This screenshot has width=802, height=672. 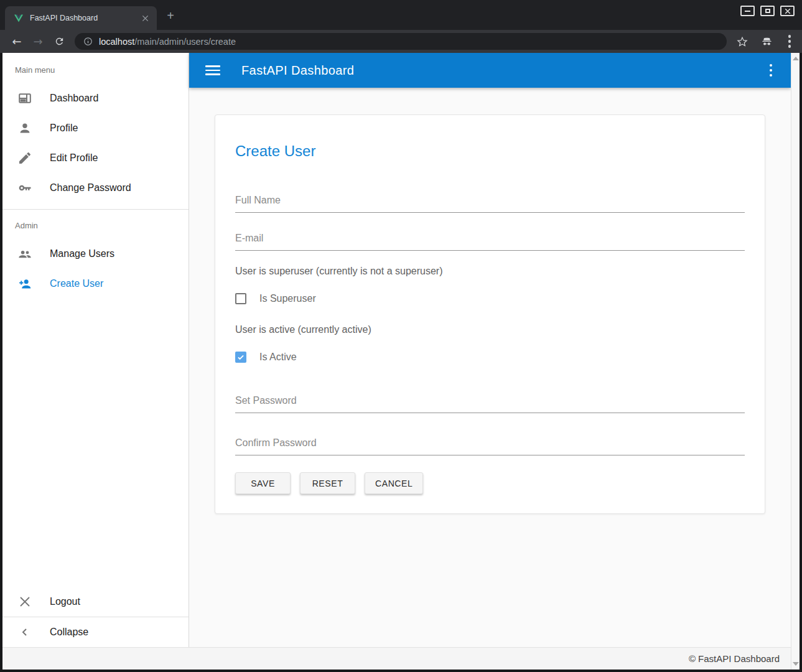 I want to click on pencil-icon, so click(x=25, y=158).